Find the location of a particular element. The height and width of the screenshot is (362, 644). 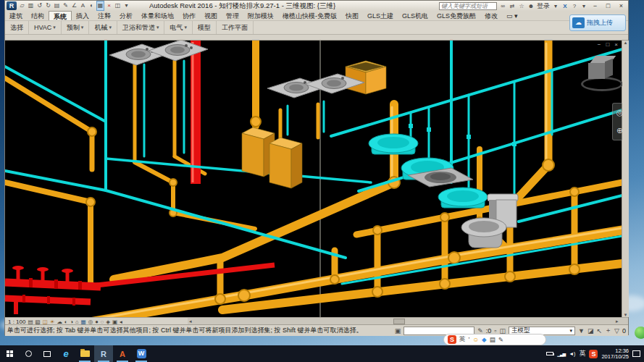

account-icon: ☻ is located at coordinates (531, 6).